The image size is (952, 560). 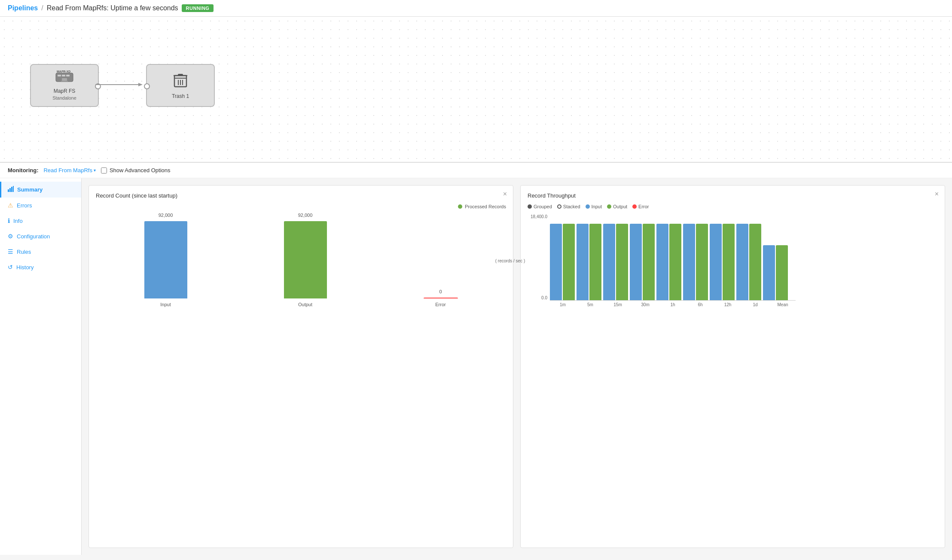 I want to click on record-count-close: ×, so click(x=505, y=194).